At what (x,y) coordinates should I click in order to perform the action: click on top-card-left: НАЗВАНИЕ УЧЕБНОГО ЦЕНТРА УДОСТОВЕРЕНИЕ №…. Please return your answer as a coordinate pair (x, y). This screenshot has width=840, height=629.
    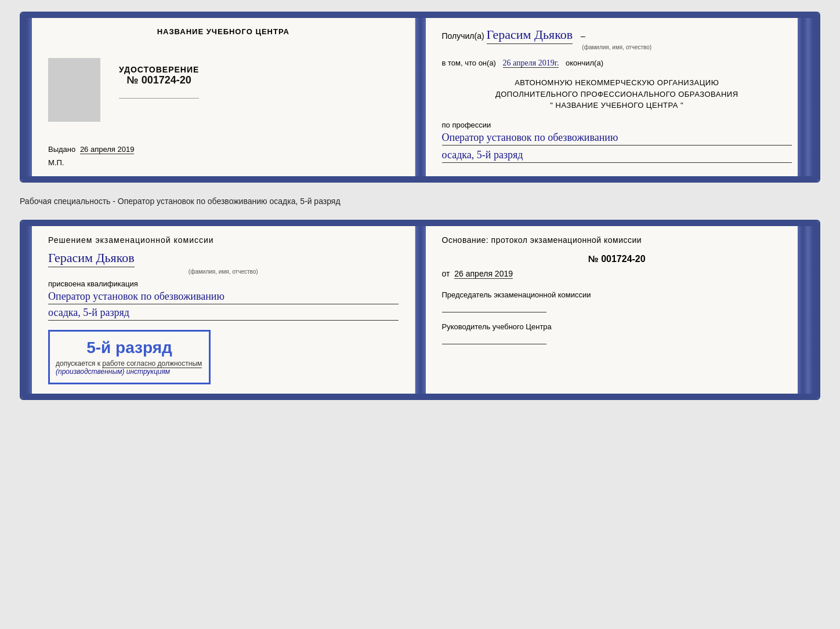
    Looking at the image, I should click on (224, 97).